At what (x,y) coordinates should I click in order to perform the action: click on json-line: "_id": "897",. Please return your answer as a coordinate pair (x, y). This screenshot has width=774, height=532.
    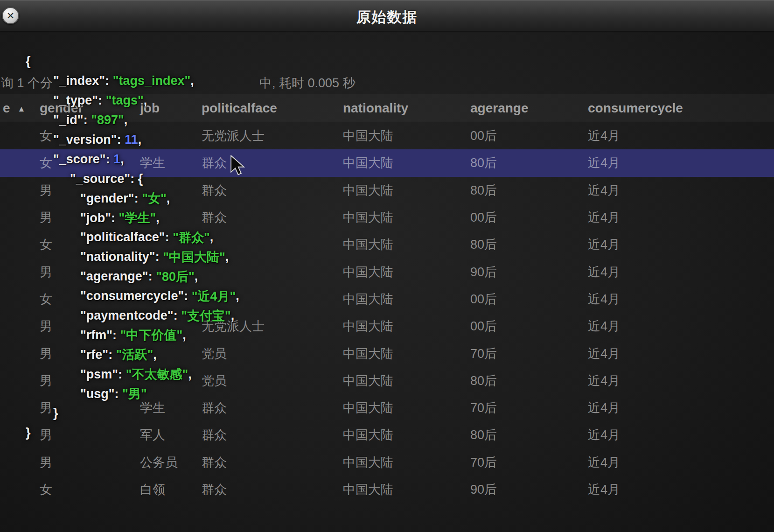
    Looking at the image, I should click on (387, 120).